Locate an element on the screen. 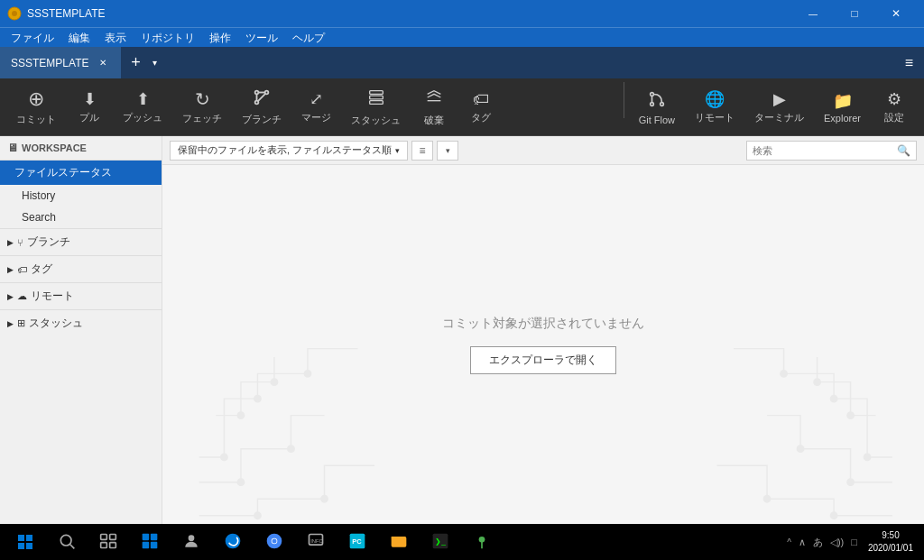 This screenshot has height=560, width=924. taskbar-search is located at coordinates (67, 542).